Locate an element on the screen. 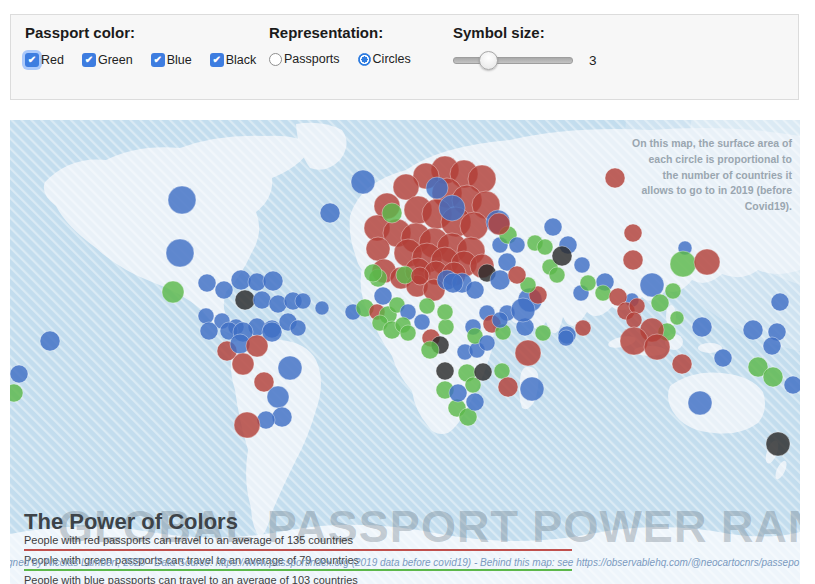  passport-color-heading: Passport color: is located at coordinates (140, 32).